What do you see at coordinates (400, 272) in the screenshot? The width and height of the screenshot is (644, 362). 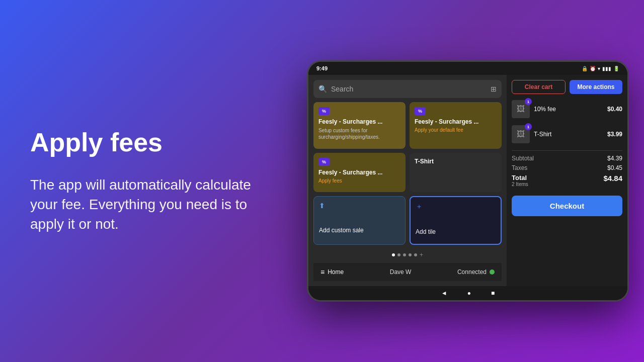 I see `bottom-user: Dave W` at bounding box center [400, 272].